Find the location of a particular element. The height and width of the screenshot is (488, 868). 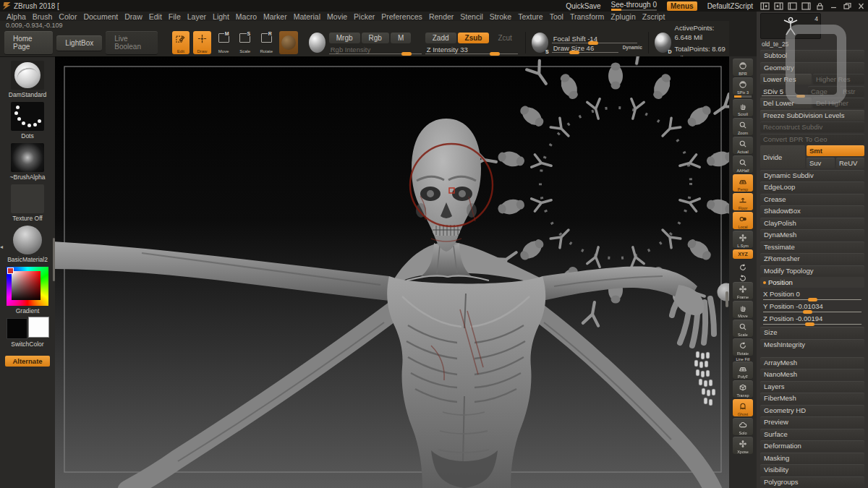

restore-button is located at coordinates (848, 6).